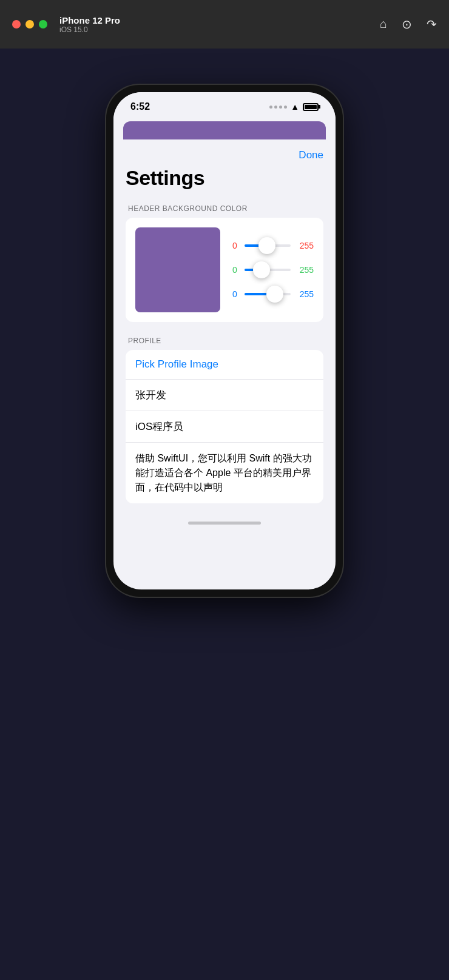  What do you see at coordinates (272, 270) in the screenshot?
I see `green-slider-row: 0 255` at bounding box center [272, 270].